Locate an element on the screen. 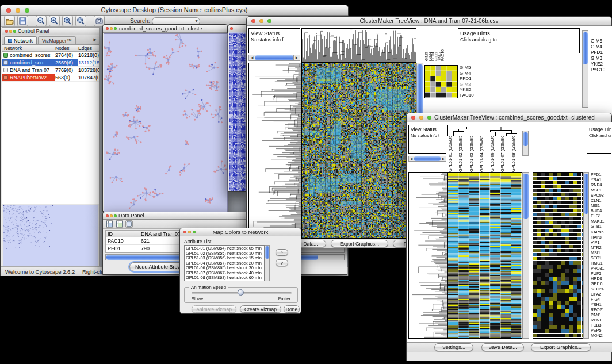 The image size is (612, 364). zoom-selected-icon is located at coordinates (68, 21).